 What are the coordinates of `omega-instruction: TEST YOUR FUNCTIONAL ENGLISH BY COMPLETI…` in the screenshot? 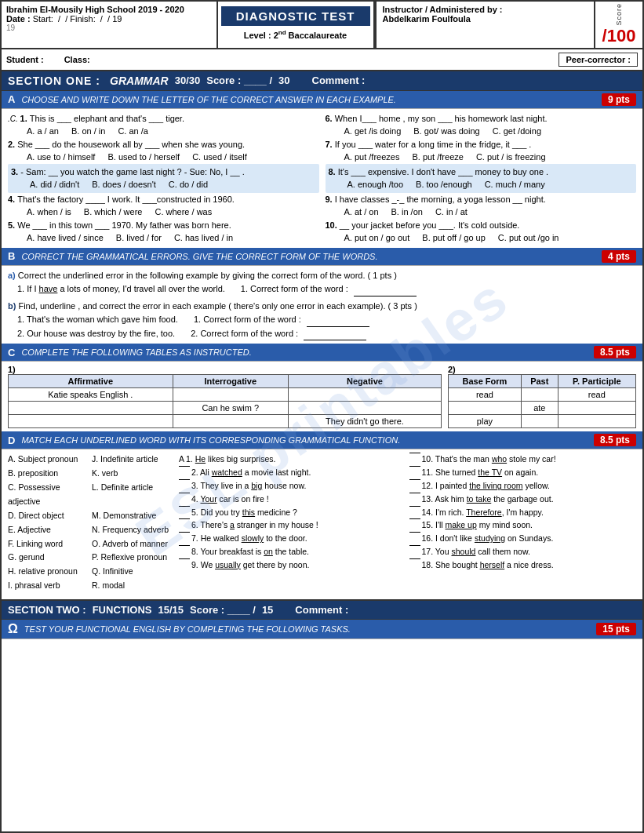 It's located at (187, 629).